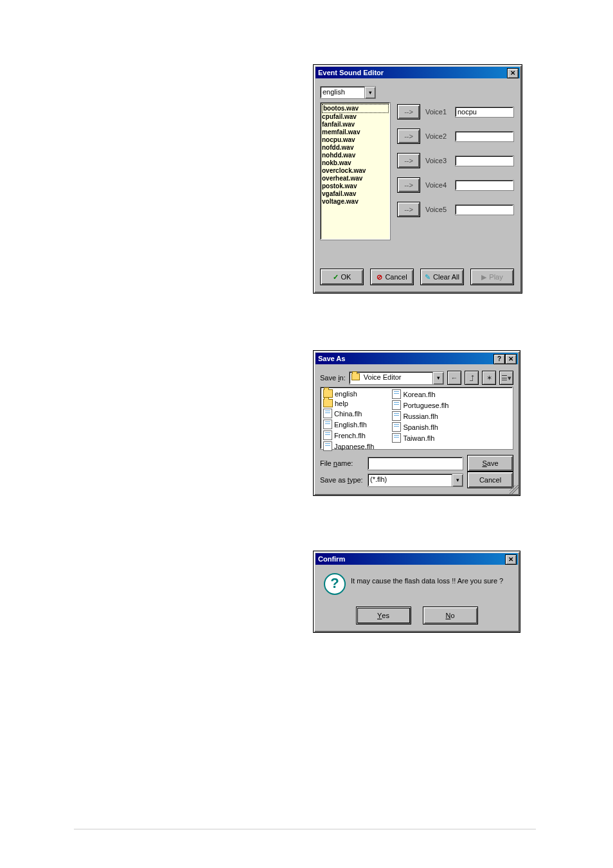  I want to click on check-icon: ✓, so click(335, 278).